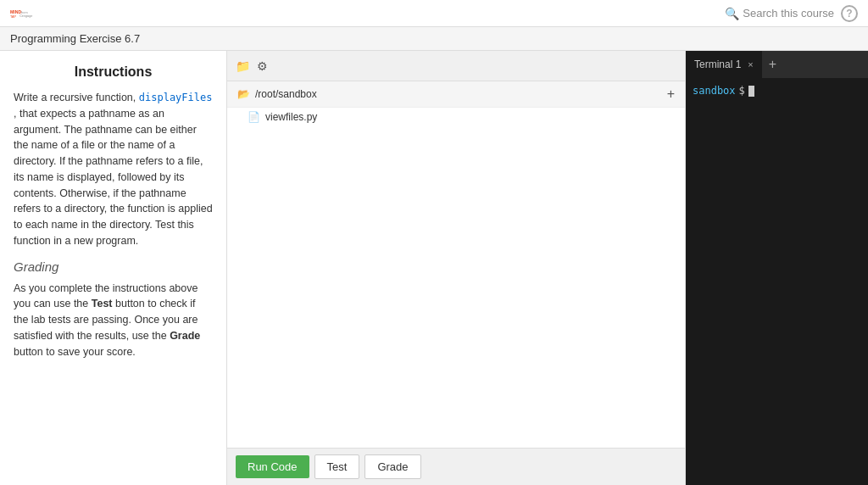 This screenshot has width=868, height=485. I want to click on terminal-prompt: sandbox $, so click(776, 91).